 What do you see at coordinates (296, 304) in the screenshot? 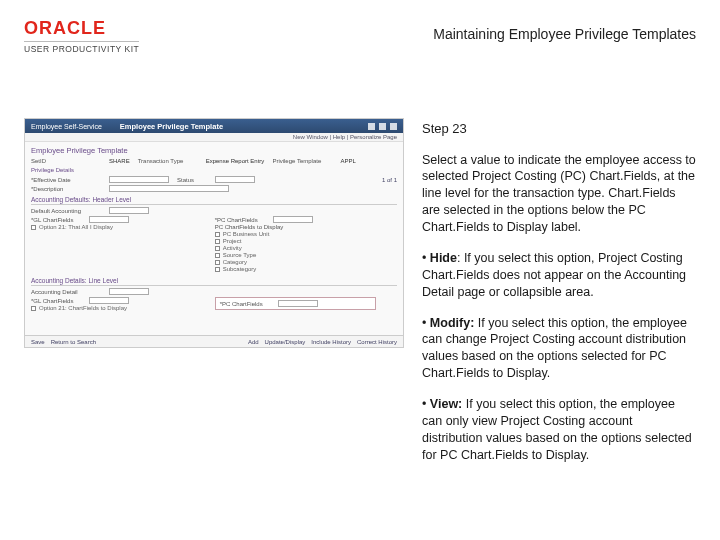
I see `line-pc-highlight: *PC ChartFields` at bounding box center [296, 304].